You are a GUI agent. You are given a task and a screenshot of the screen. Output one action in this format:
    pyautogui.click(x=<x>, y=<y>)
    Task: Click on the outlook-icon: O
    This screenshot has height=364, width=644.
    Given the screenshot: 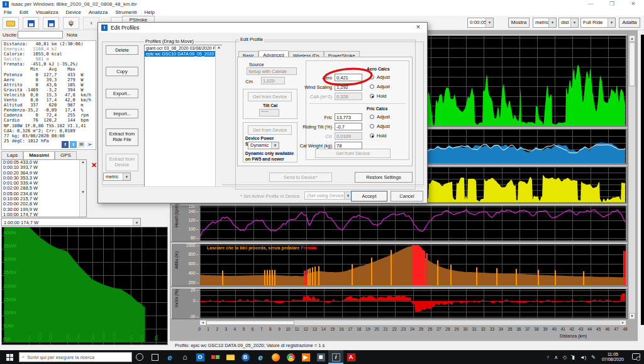 What is the action you would take?
    pyautogui.click(x=200, y=357)
    